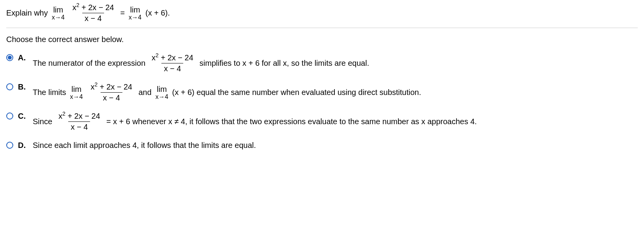 This screenshot has height=225, width=644. What do you see at coordinates (23, 116) in the screenshot?
I see `choice-C-label: C.` at bounding box center [23, 116].